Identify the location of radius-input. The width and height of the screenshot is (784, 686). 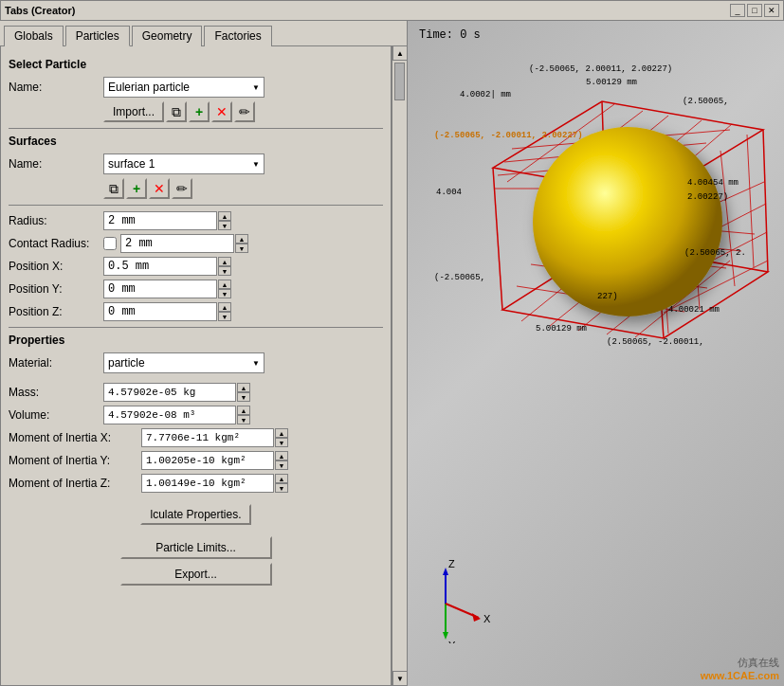
(160, 221).